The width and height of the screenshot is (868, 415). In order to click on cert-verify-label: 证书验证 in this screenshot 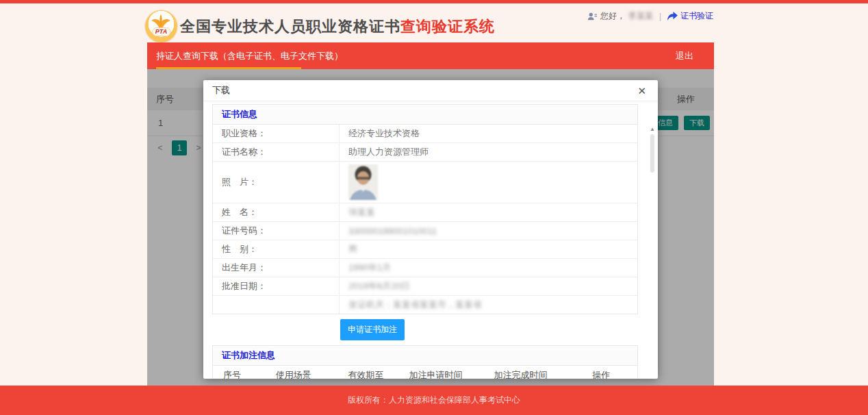, I will do `click(697, 16)`.